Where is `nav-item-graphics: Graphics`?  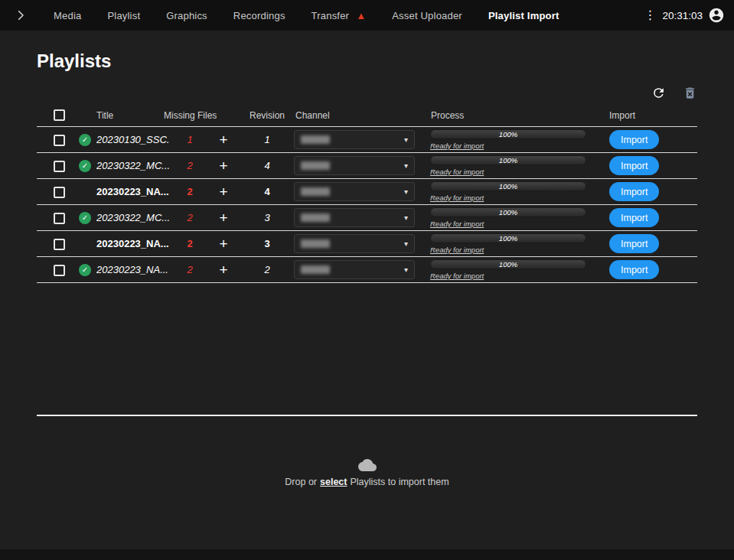 nav-item-graphics: Graphics is located at coordinates (187, 15).